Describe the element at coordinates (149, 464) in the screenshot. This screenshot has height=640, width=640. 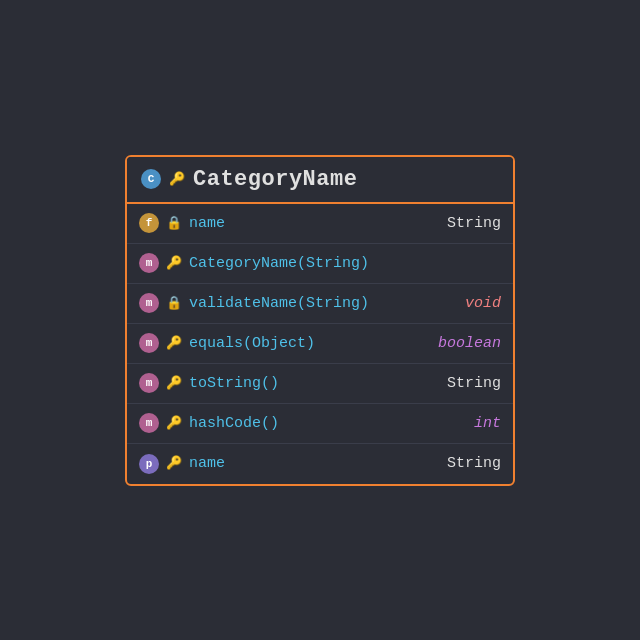
I see `member-badge: p` at that location.